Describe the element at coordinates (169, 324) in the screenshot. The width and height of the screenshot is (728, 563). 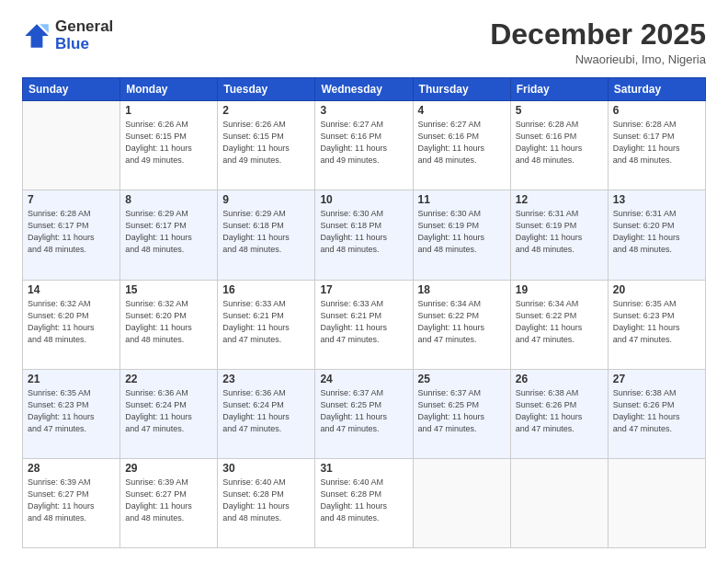
I see `table-row: 15Sunrise: 6:32 AMSunset: 6:20 PMDayligh…` at that location.